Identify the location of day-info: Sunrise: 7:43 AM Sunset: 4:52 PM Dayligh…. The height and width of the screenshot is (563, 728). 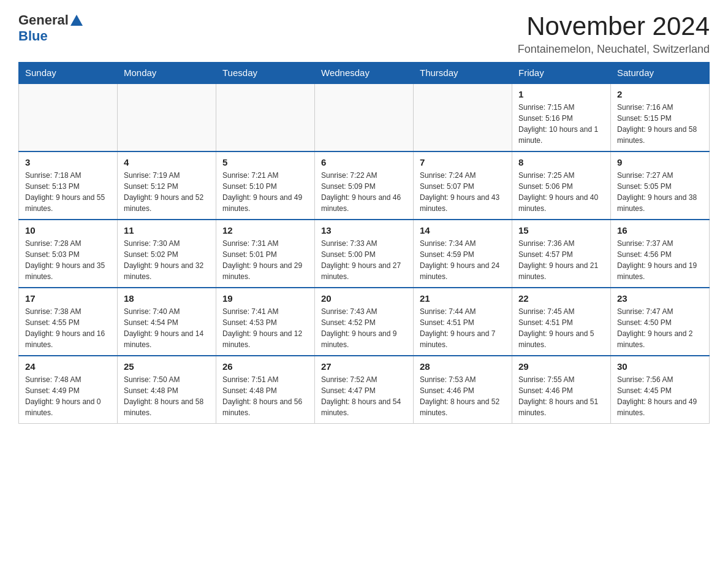
(364, 328).